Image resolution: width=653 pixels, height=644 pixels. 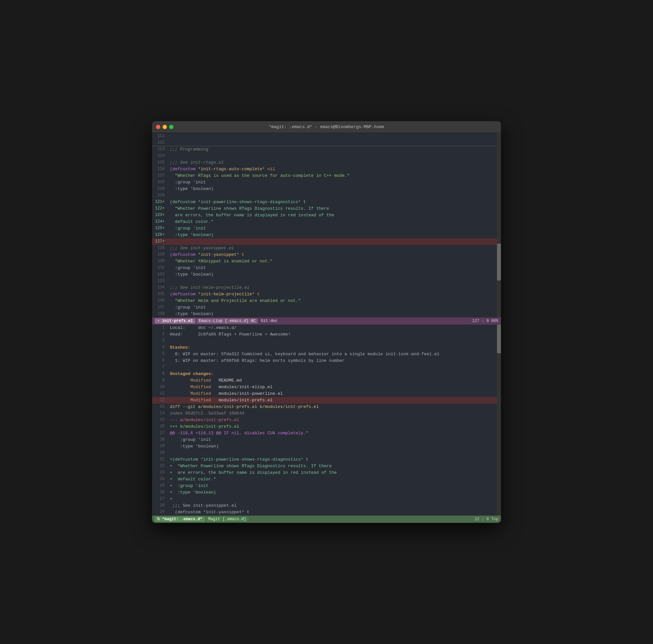 What do you see at coordinates (160, 235) in the screenshot?
I see `line-number: 126+` at bounding box center [160, 235].